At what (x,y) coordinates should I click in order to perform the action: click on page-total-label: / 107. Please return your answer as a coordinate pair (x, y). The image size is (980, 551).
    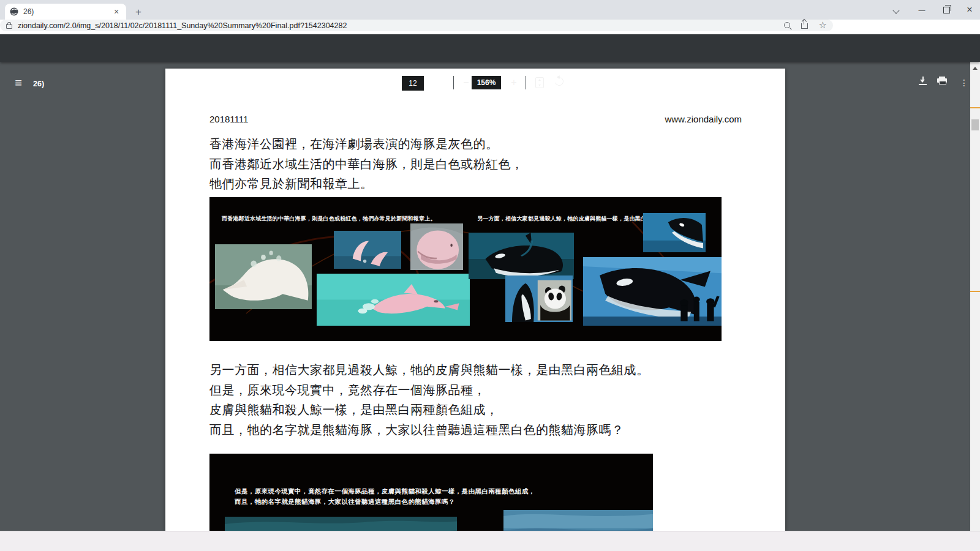
    Looking at the image, I should click on (435, 84).